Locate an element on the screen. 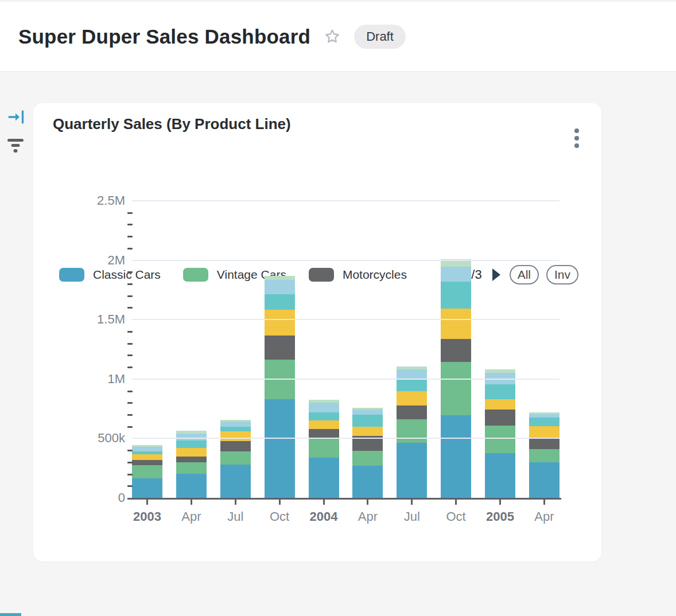 This screenshot has height=616, width=676. x-axis-label: Oct is located at coordinates (456, 517).